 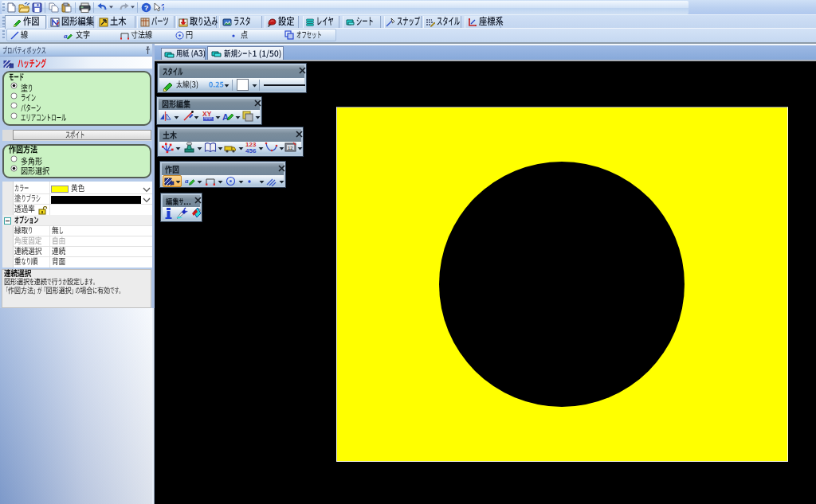 What do you see at coordinates (290, 148) in the screenshot?
I see `svg-text: 12` at bounding box center [290, 148].